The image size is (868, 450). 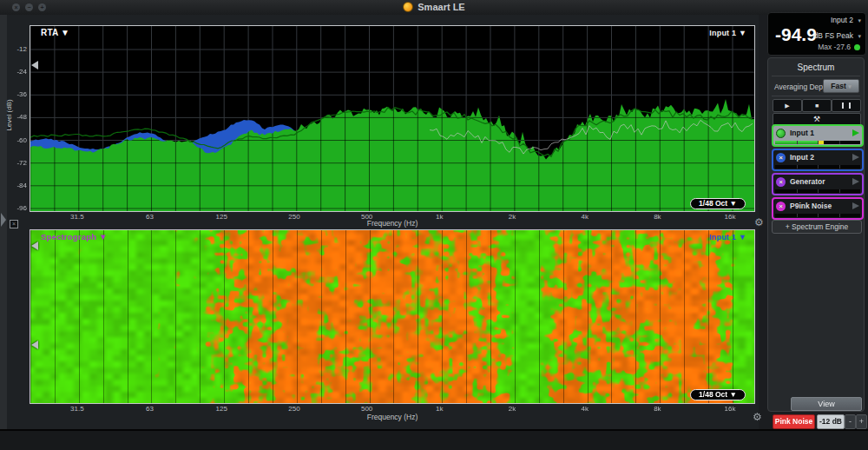 I want to click on spectrograph-x-tick: 500, so click(x=367, y=408).